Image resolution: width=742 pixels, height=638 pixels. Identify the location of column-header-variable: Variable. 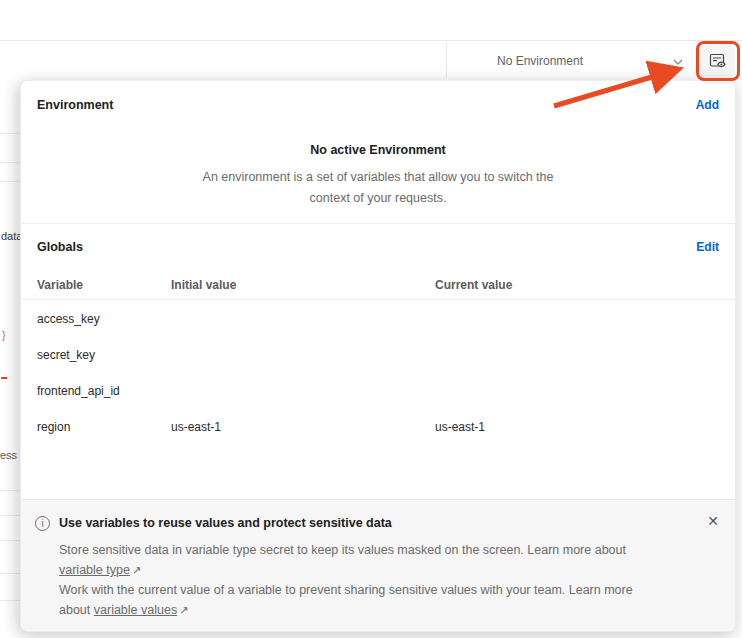
(96, 285).